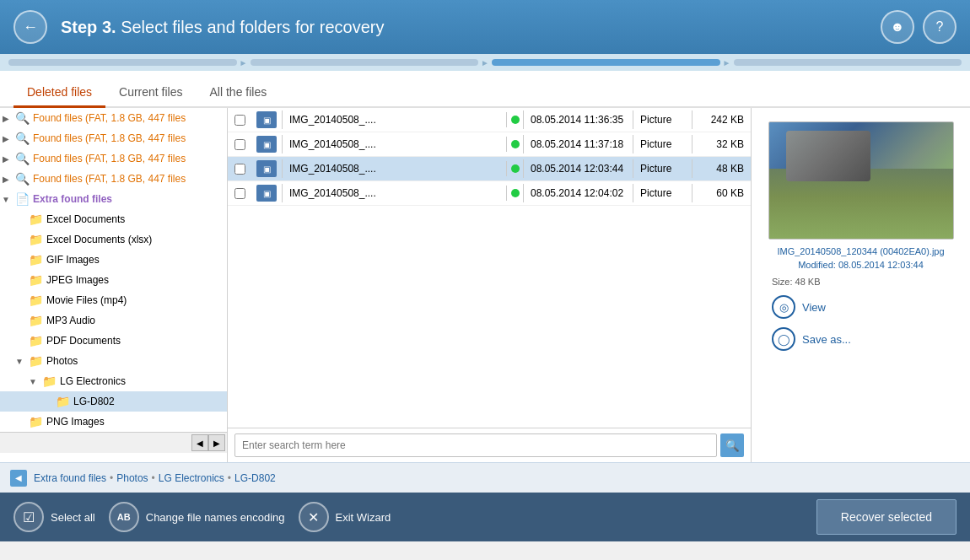 Image resolution: width=970 pixels, height=560 pixels. I want to click on file-type-1: Picture, so click(662, 120).